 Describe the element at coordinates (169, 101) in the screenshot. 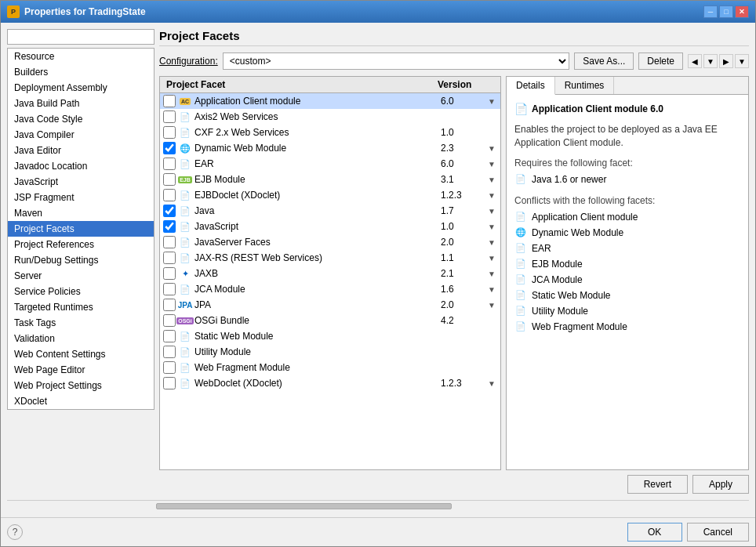

I see `facet-checkbox-application-client-module` at that location.